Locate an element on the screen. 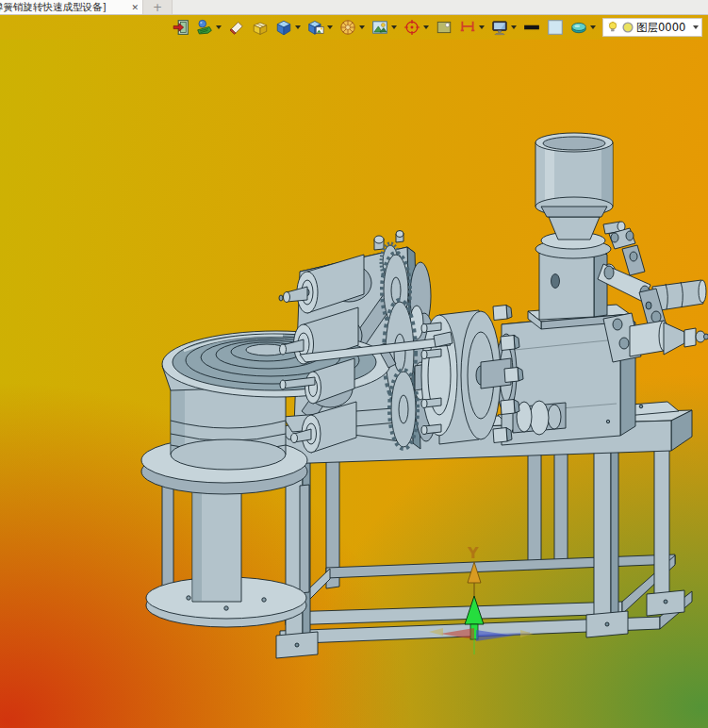  lightbulb-icon is located at coordinates (613, 27).